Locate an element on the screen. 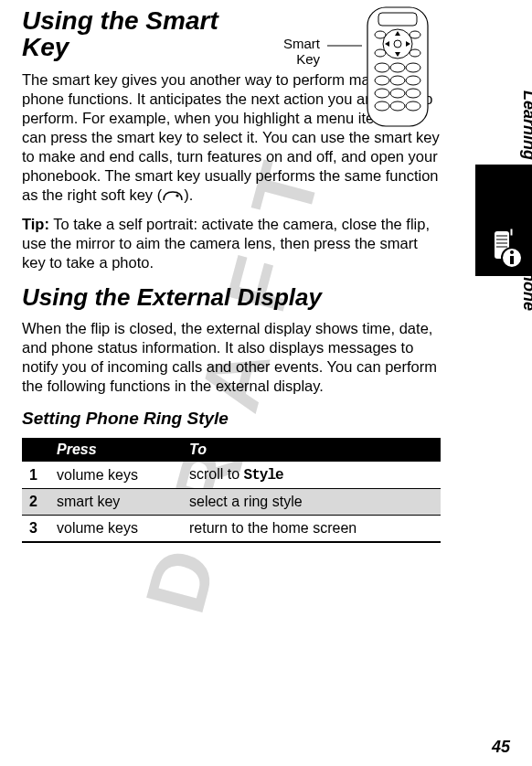 This screenshot has height=766, width=532. heading-ring-style: Setting Phone Ring Style is located at coordinates (231, 419).